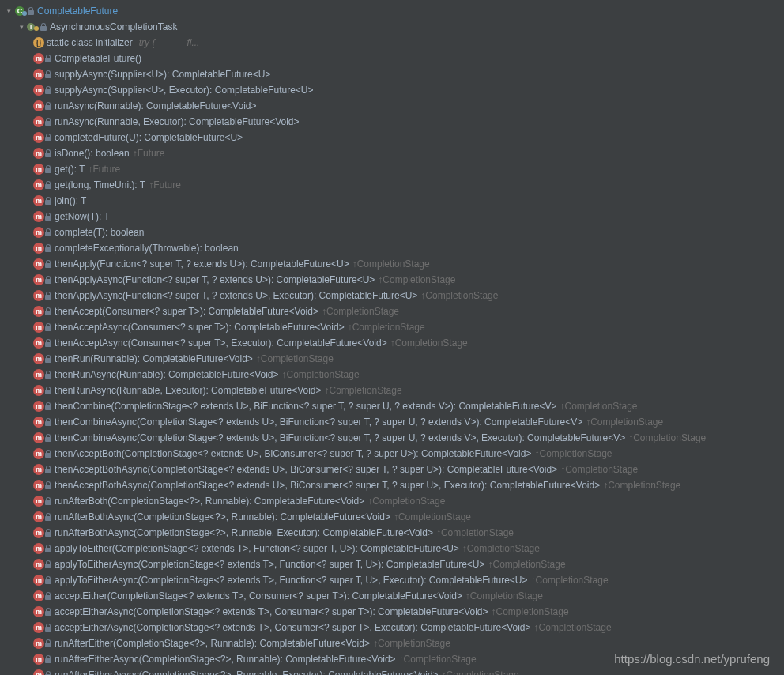  What do you see at coordinates (392, 390) in the screenshot?
I see `tree-node-method: mthenRunAsync(Runnable, Executor): Compl…` at bounding box center [392, 390].